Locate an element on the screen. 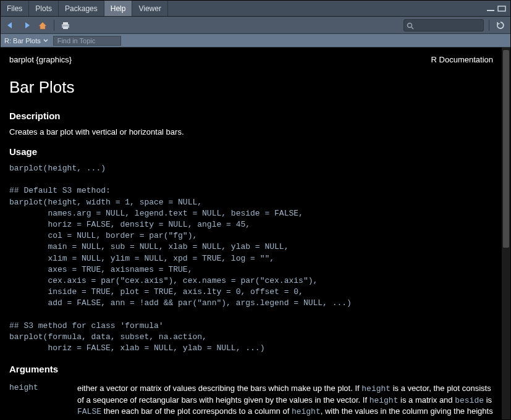 This screenshot has width=511, height=420. help-subheader: R: Bar Plots is located at coordinates (256, 41).